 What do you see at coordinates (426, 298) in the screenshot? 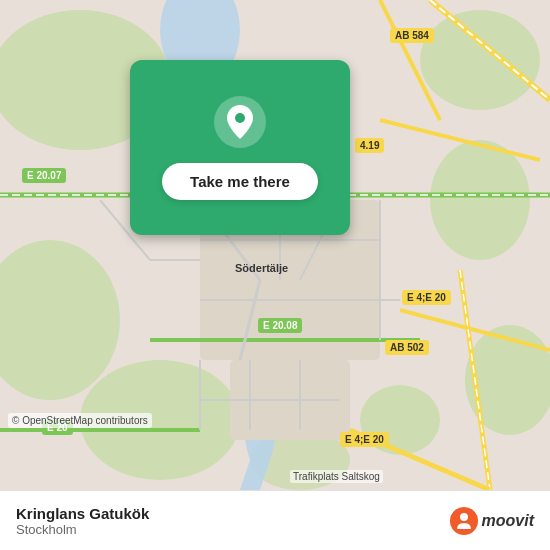
I see `road-label-e420: E 4;E 20` at bounding box center [426, 298].